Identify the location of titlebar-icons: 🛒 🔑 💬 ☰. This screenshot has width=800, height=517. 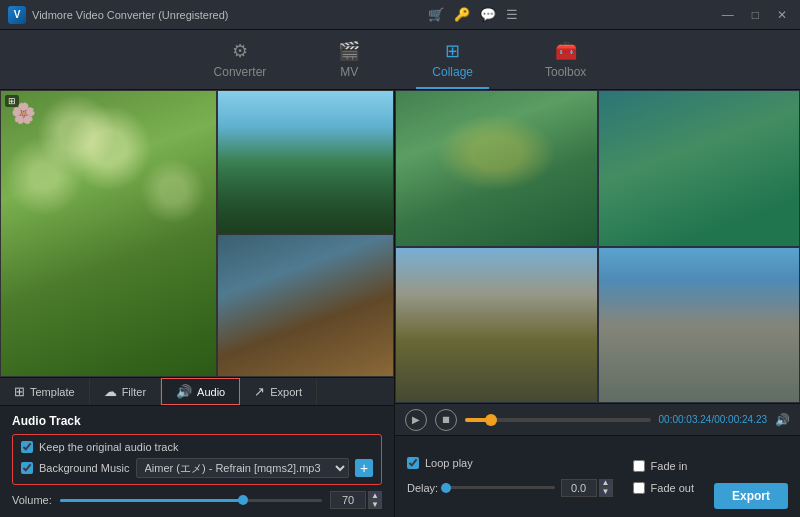
(473, 14).